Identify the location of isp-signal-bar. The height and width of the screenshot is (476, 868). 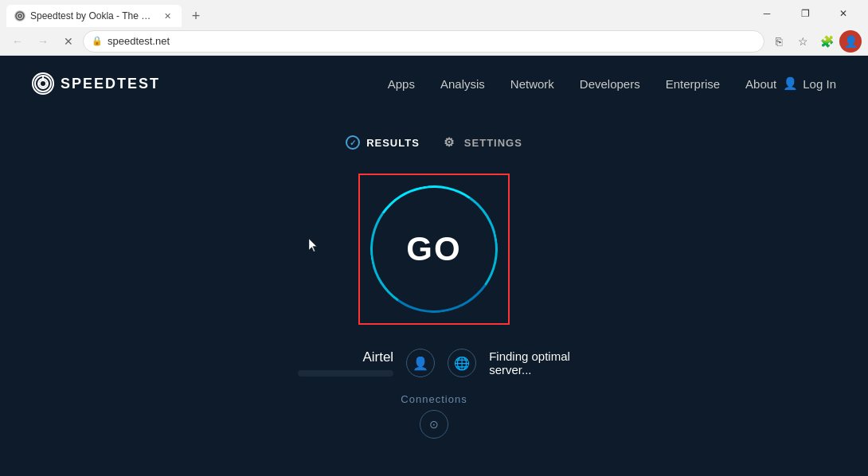
(346, 373).